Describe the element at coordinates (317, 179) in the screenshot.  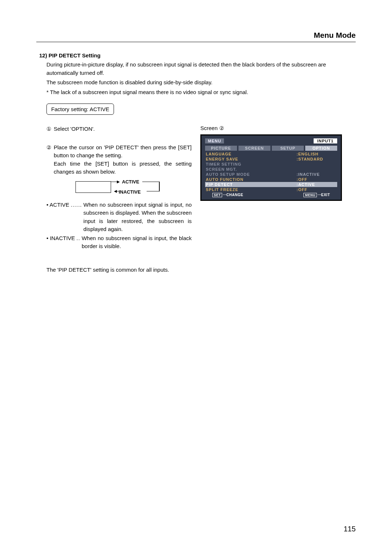
I see `osd-row-auto-function-val: :OFF` at that location.